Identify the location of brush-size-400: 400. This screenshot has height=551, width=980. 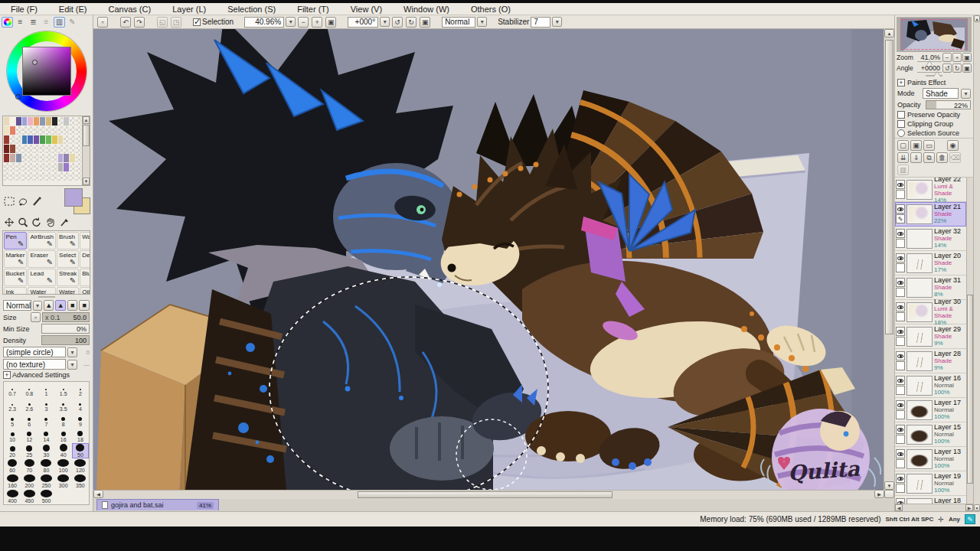
(12, 497).